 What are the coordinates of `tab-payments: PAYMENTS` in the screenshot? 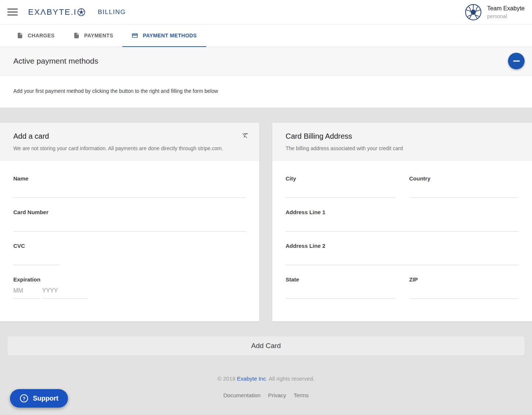 It's located at (93, 36).